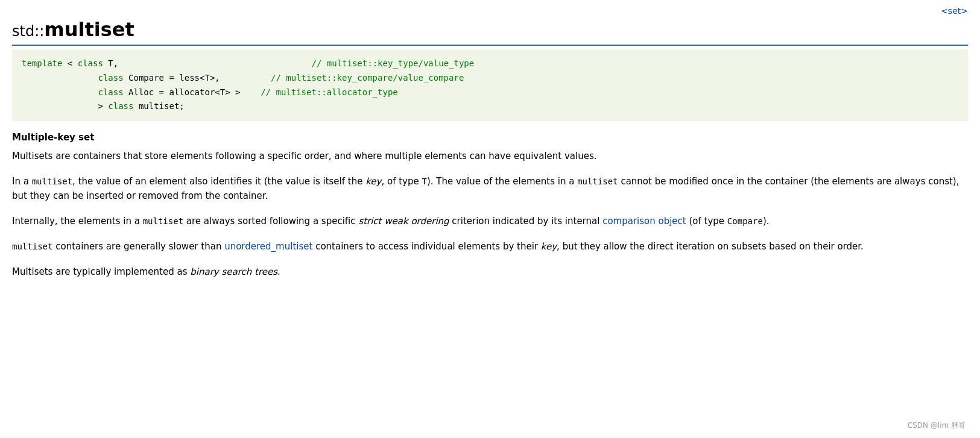 The width and height of the screenshot is (980, 438). Describe the element at coordinates (402, 181) in the screenshot. I see `para2-mid2: , of type` at that location.